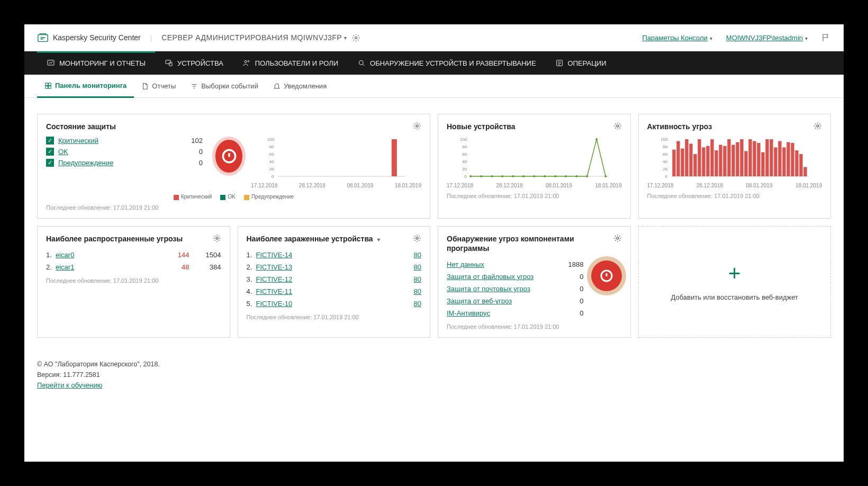 The image size is (868, 486). I want to click on component-link: Нет данных, so click(466, 265).